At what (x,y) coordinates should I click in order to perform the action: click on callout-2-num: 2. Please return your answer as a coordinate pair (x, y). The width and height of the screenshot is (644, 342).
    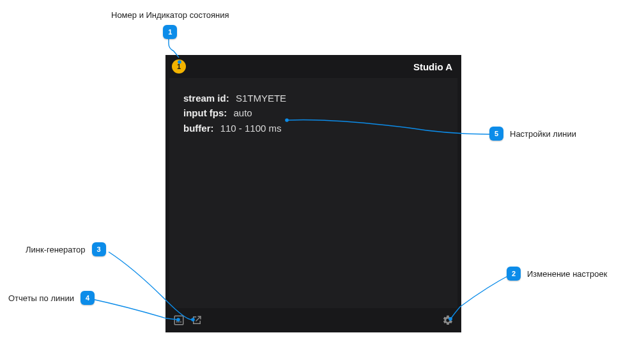
    Looking at the image, I should click on (514, 274).